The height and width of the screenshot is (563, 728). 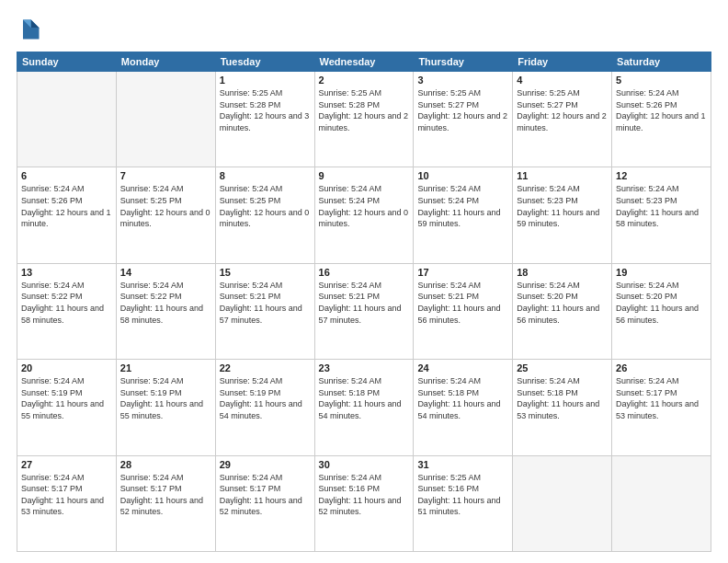 I want to click on day-number: 18, so click(x=563, y=272).